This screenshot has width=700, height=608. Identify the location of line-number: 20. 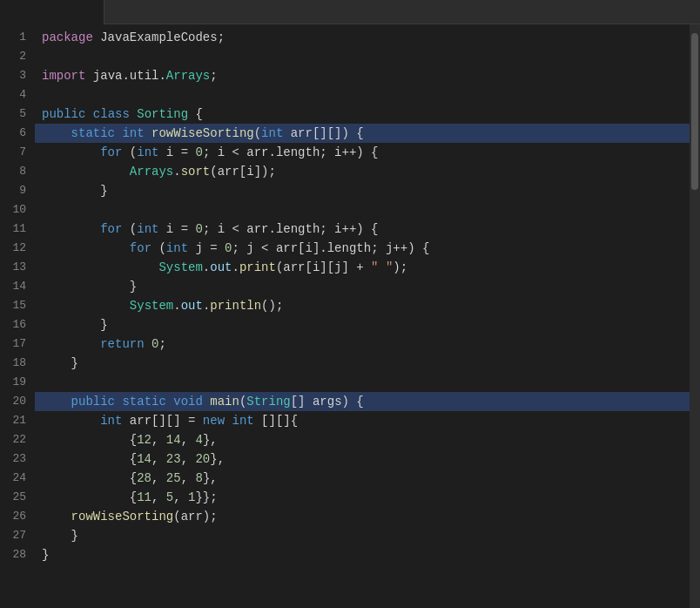
(15, 402).